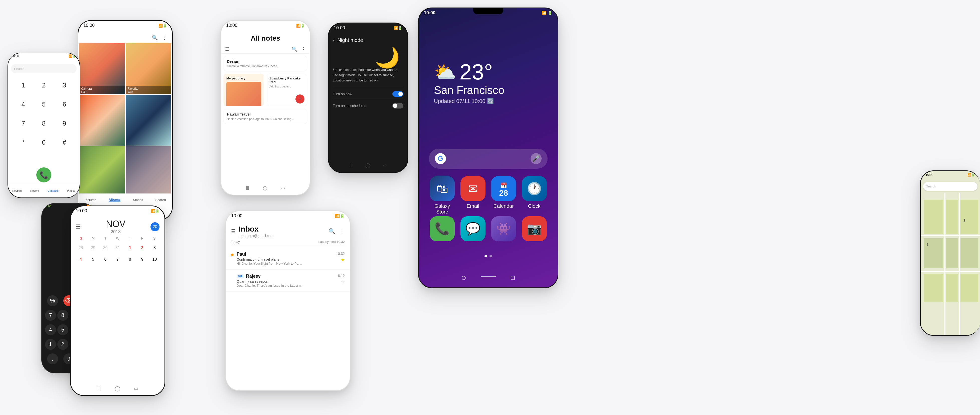 This screenshot has height=415, width=980. I want to click on key-2: 2, so click(44, 85).